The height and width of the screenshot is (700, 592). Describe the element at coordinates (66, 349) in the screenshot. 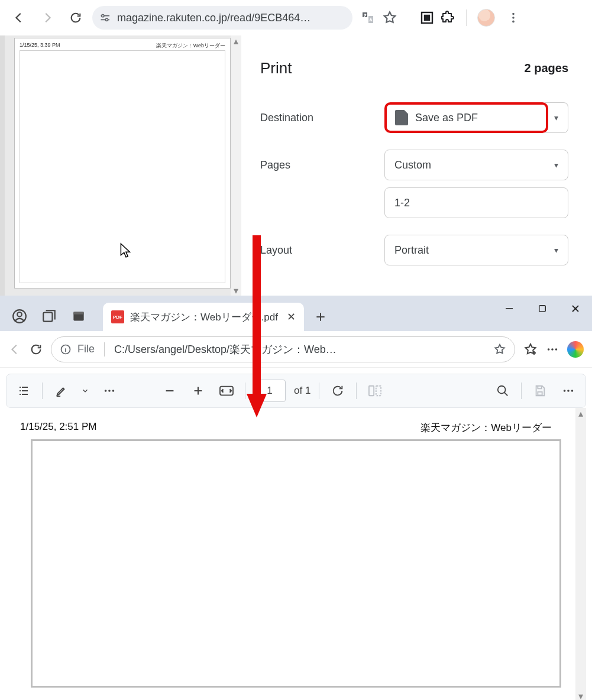

I see `info-icon` at that location.